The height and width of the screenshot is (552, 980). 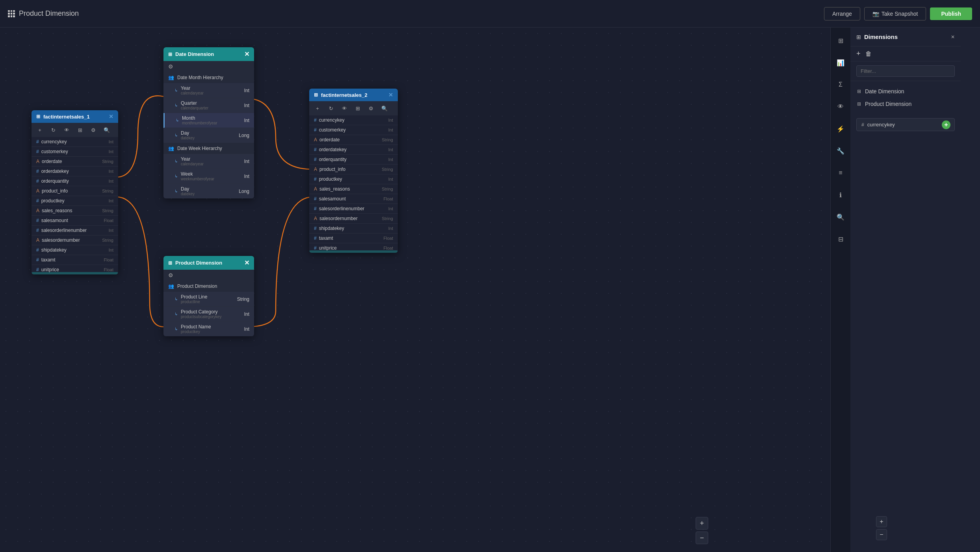 What do you see at coordinates (391, 95) in the screenshot?
I see `close-fact-2: ✕` at bounding box center [391, 95].